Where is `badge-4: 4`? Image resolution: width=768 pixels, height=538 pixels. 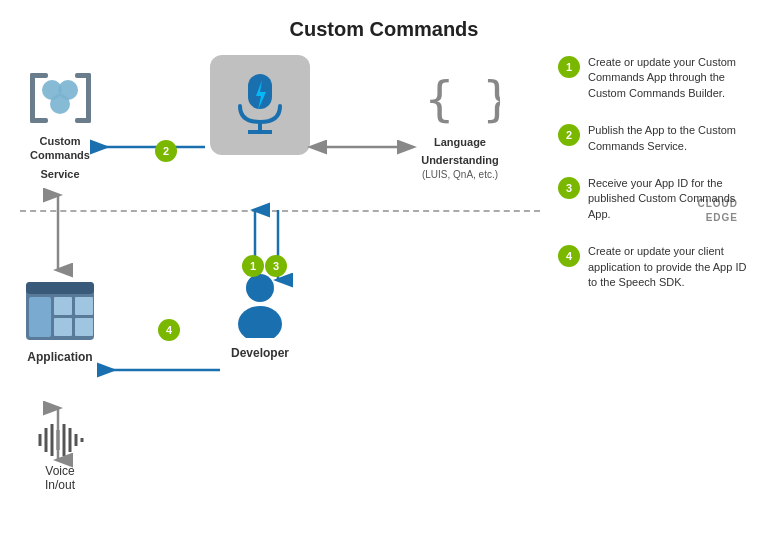
badge-4: 4 is located at coordinates (169, 330).